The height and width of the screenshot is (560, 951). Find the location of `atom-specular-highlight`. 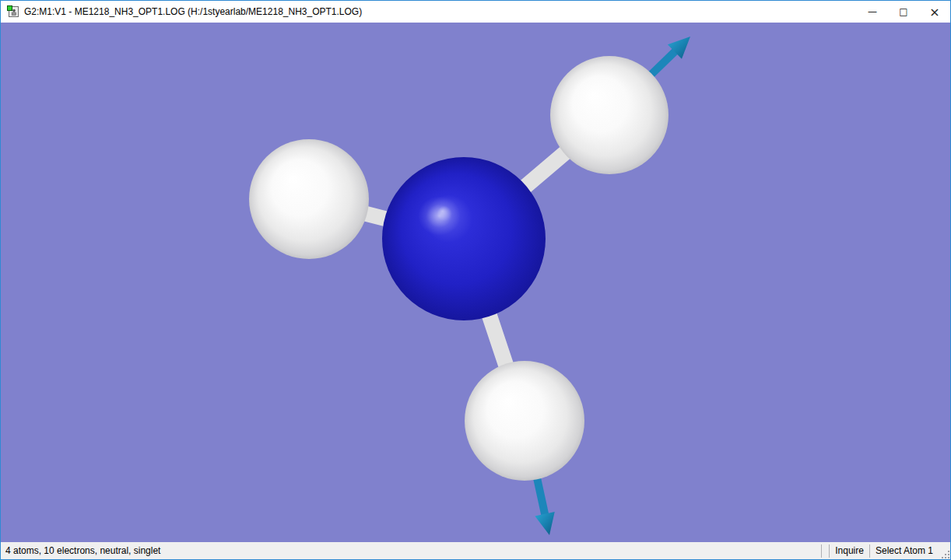

atom-specular-highlight is located at coordinates (439, 215).